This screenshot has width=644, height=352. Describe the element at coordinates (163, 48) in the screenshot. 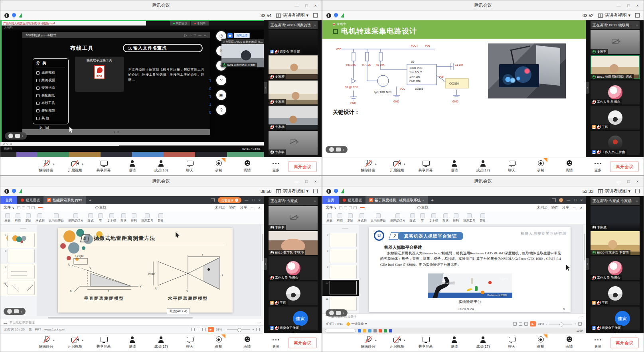

I see `search-input: 输入文件名查找` at that location.